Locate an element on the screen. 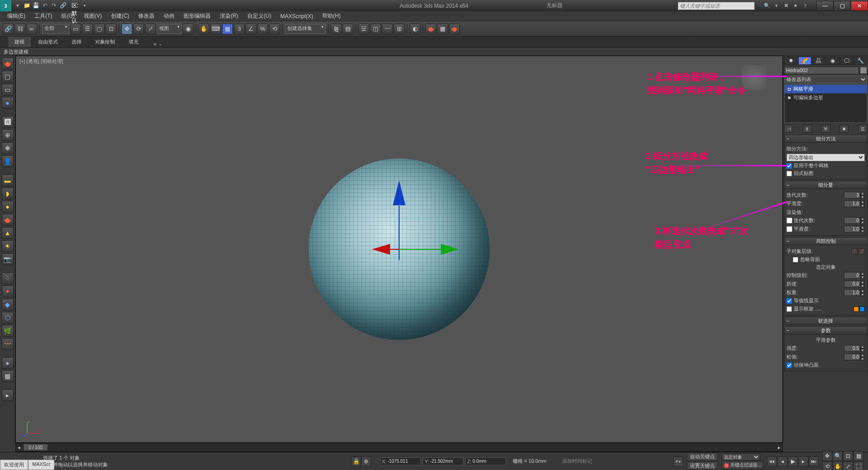 This screenshot has height=470, width=868. welcome-tab-1: 欢迎使用 is located at coordinates (14, 465).